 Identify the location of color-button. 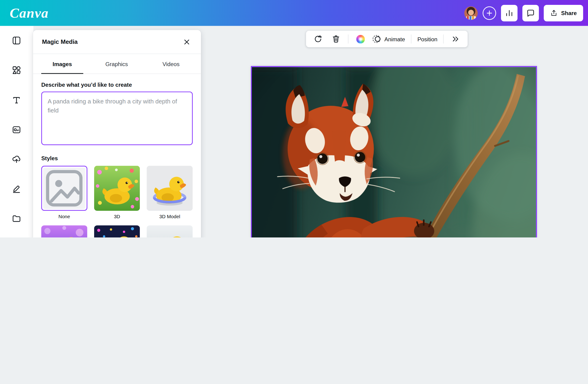
(360, 39).